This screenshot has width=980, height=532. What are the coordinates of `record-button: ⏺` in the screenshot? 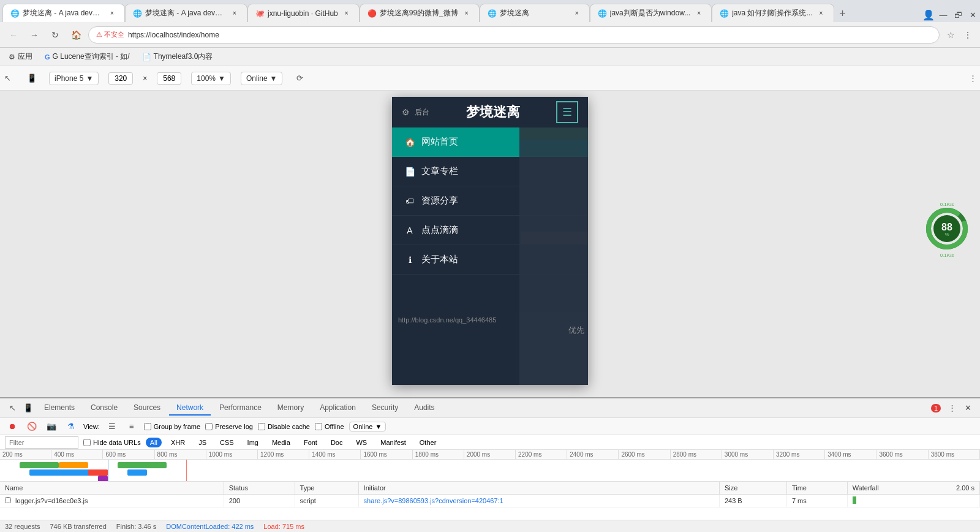 It's located at (12, 427).